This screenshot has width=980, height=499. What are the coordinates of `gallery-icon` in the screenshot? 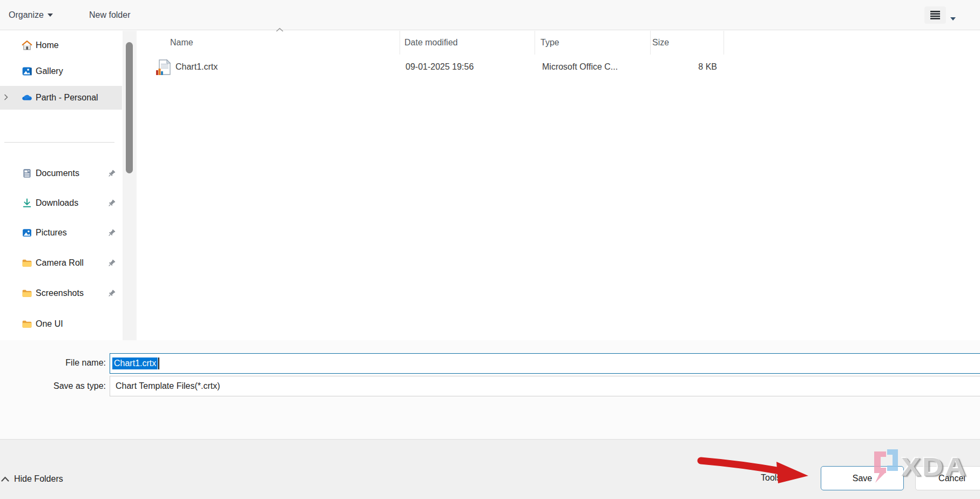 It's located at (27, 71).